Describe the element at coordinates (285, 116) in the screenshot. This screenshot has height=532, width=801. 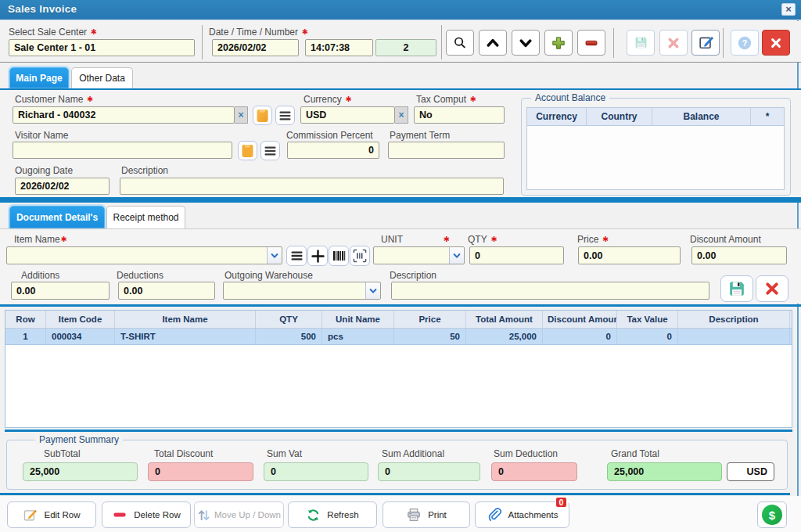
I see `hamburger-icon` at that location.